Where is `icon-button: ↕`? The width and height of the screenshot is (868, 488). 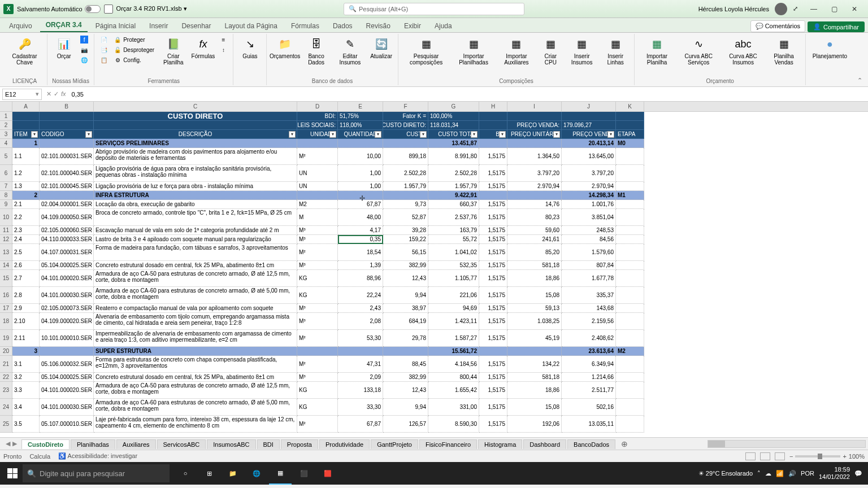
icon-button: ↕ is located at coordinates (223, 50).